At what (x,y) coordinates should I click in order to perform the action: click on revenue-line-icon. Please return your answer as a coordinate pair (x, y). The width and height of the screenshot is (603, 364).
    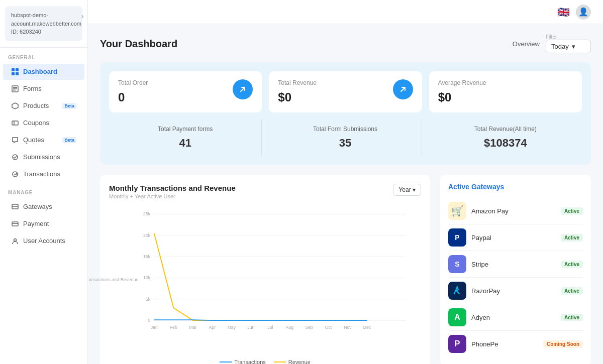
    Looking at the image, I should click on (280, 362).